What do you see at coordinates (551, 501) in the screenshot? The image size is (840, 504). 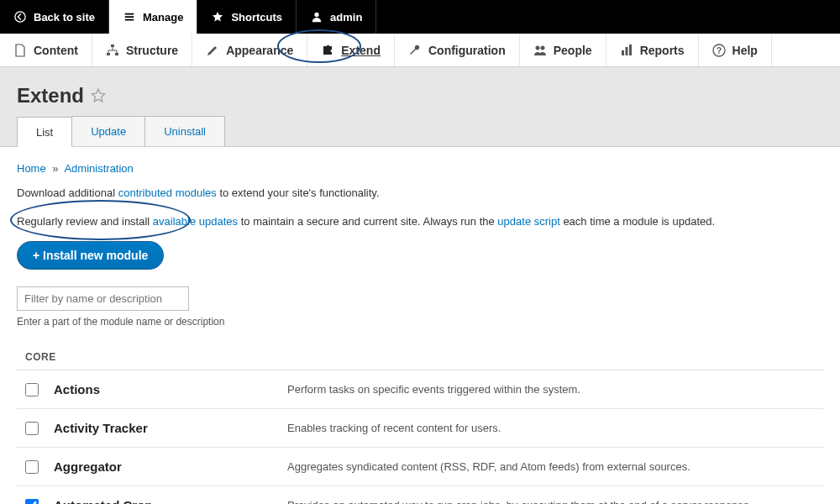 I see `module-description: Provides an automated way to run cron jo…` at bounding box center [551, 501].